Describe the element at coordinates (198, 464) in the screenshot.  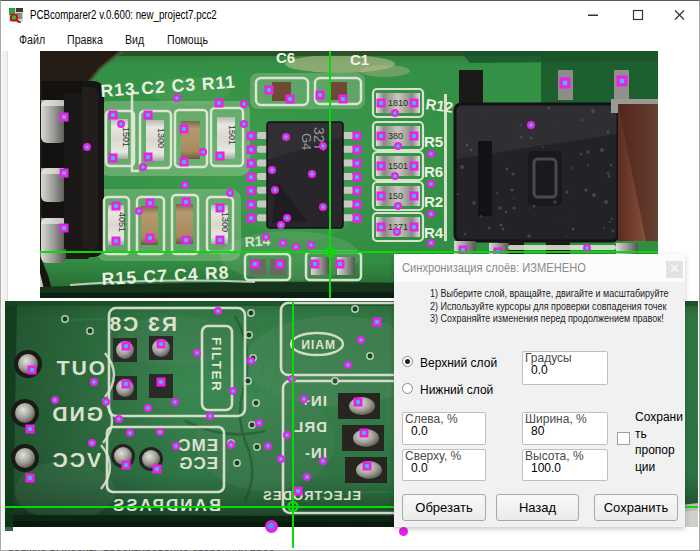
I see `svg-text: ECG` at that location.